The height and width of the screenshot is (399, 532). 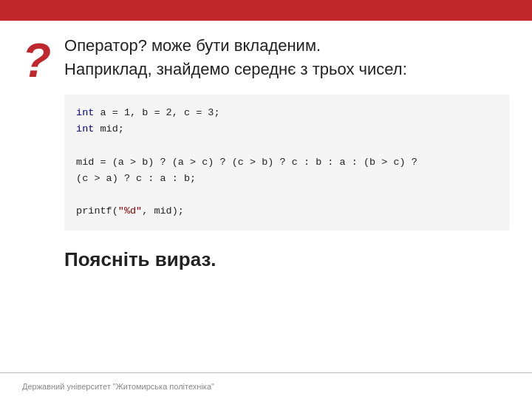 What do you see at coordinates (37, 218) in the screenshot?
I see `question-mark-icon: ?` at bounding box center [37, 218].